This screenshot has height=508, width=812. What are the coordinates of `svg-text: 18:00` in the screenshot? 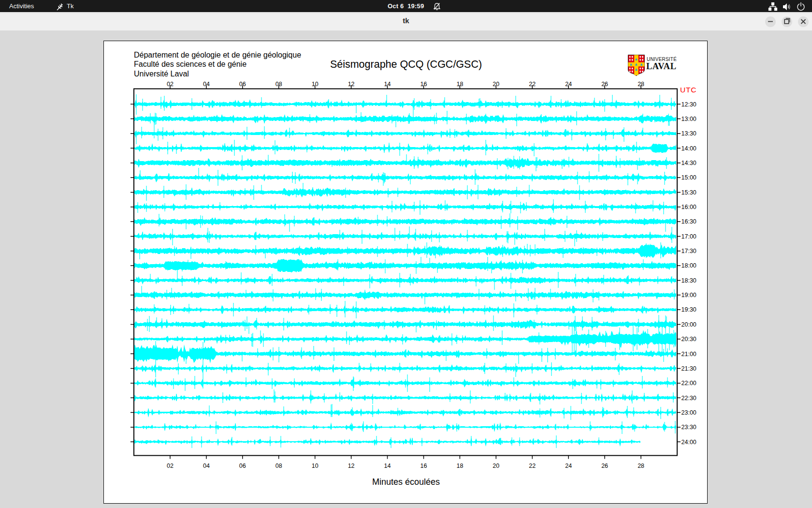 It's located at (689, 266).